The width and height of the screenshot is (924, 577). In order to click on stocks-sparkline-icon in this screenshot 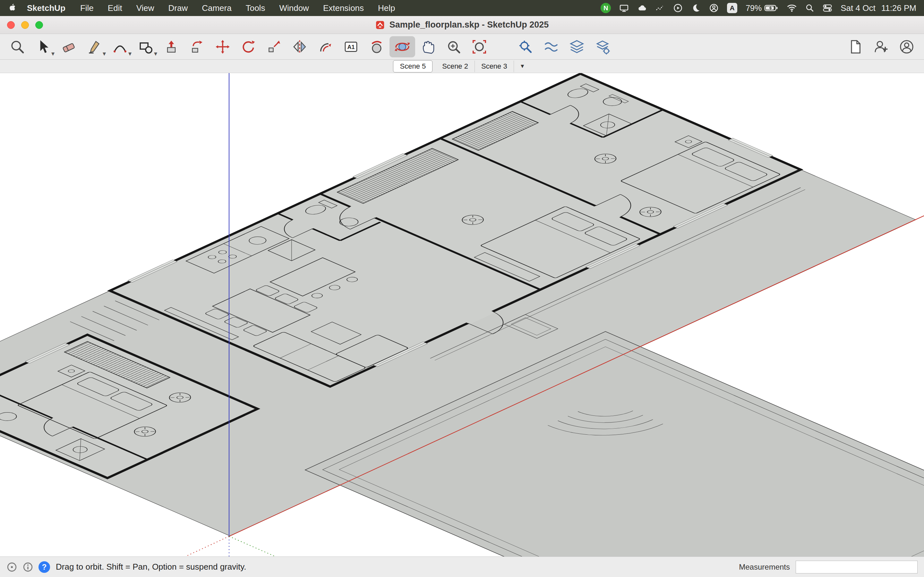, I will do `click(660, 8)`.